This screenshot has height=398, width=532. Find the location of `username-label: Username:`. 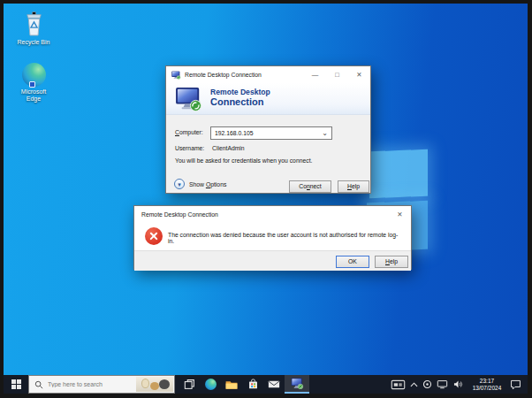

username-label: Username: is located at coordinates (189, 149).